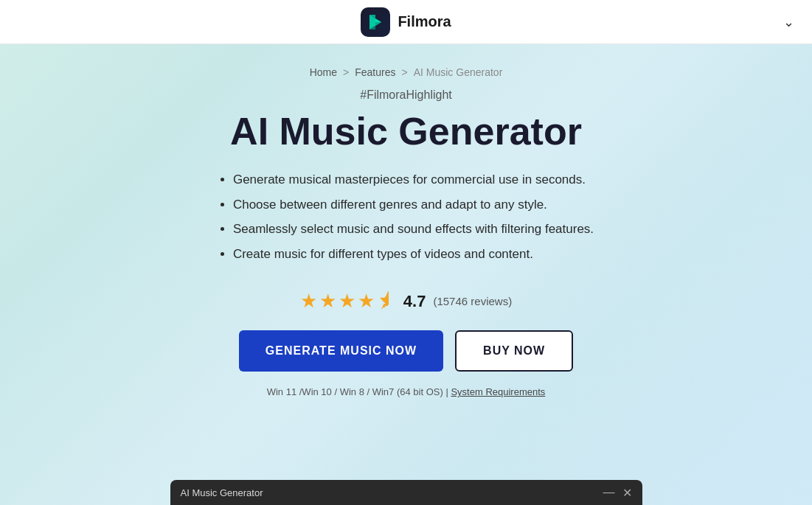 Image resolution: width=812 pixels, height=505 pixels. What do you see at coordinates (406, 22) in the screenshot?
I see `header: Filmora ⌄` at bounding box center [406, 22].